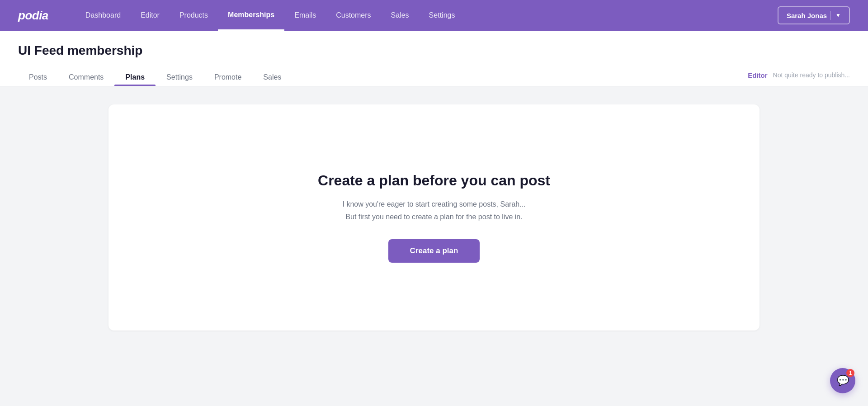 The image size is (868, 406). Describe the element at coordinates (38, 77) in the screenshot. I see `tab-posts: Posts` at that location.